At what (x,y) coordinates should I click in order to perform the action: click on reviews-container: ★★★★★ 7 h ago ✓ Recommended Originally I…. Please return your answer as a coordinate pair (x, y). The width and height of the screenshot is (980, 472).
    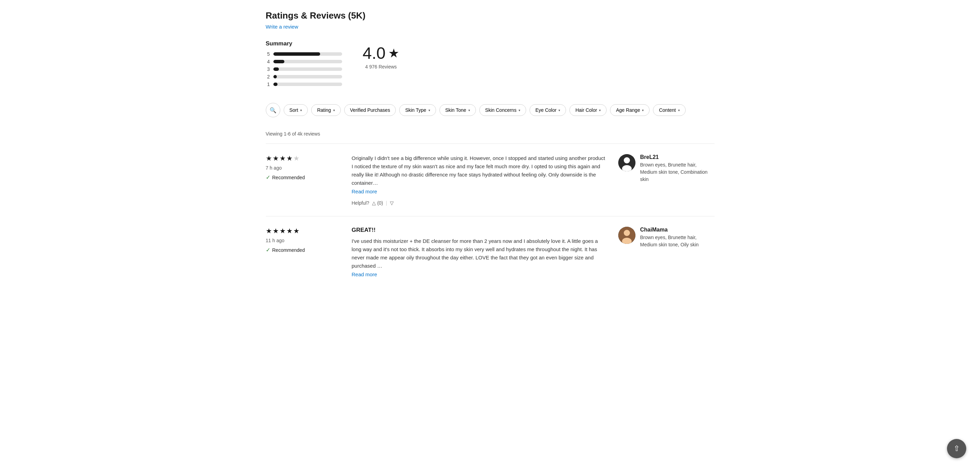
    Looking at the image, I should click on (490, 215).